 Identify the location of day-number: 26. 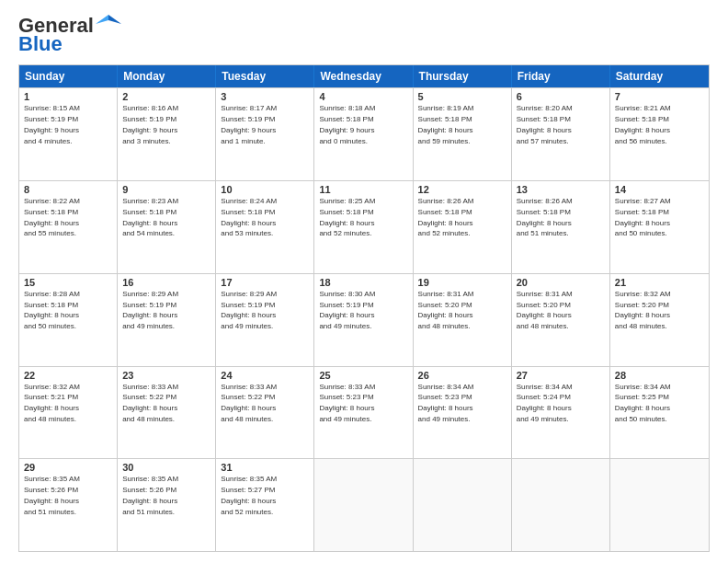
(462, 375).